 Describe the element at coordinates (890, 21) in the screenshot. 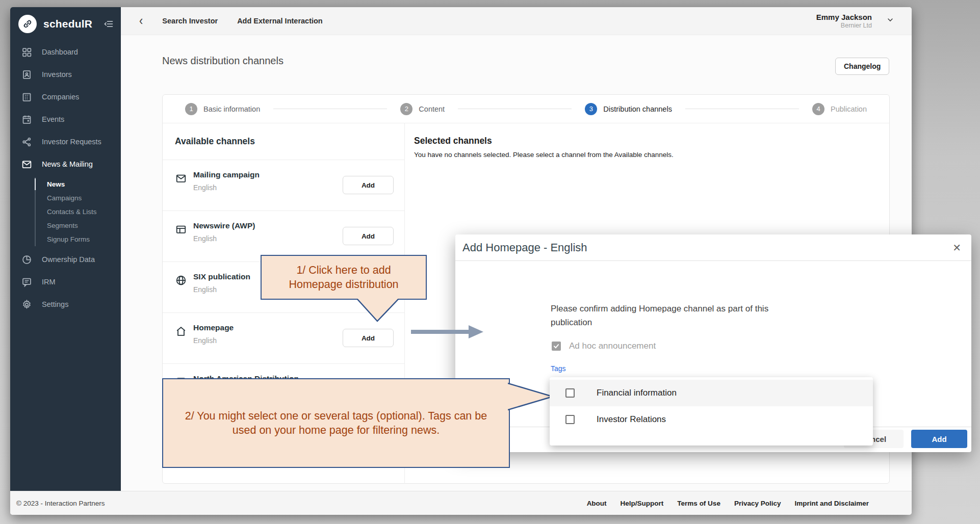

I see `chevron-down-icon` at that location.